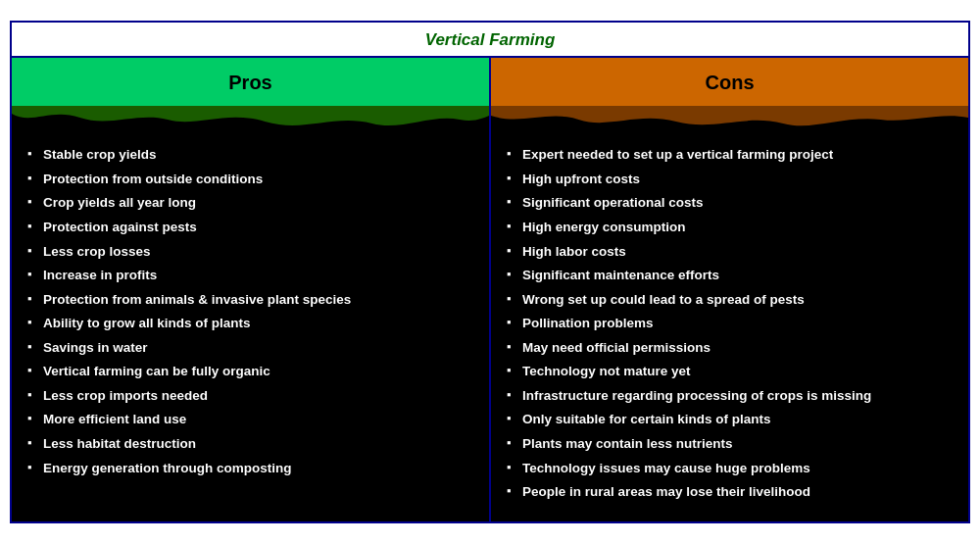  Describe the element at coordinates (727, 227) in the screenshot. I see `cons-list-item: High energy consumption` at that location.